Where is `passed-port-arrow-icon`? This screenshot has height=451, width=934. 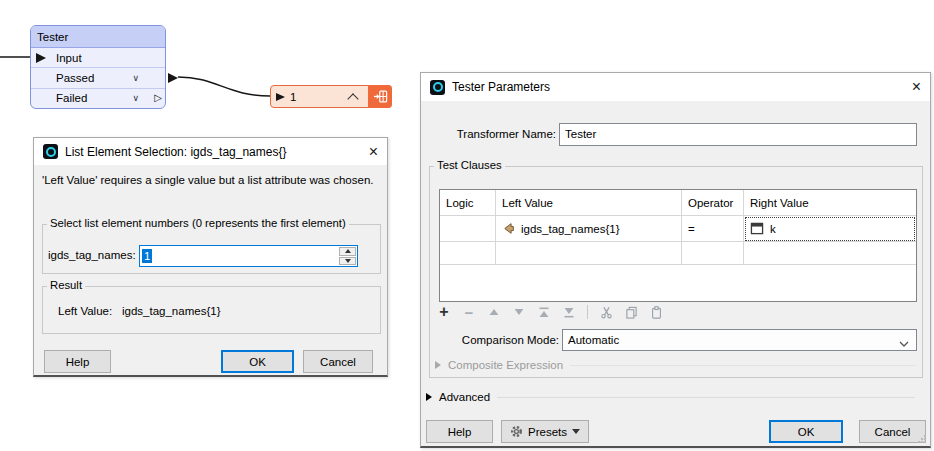
passed-port-arrow-icon is located at coordinates (173, 78).